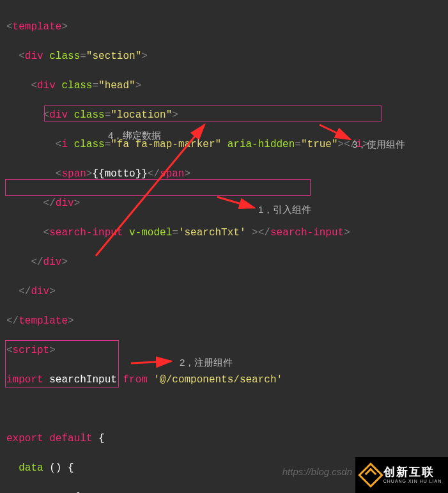 The width and height of the screenshot is (448, 493). Describe the element at coordinates (213, 114) in the screenshot. I see `highlight-box-use-component` at that location.